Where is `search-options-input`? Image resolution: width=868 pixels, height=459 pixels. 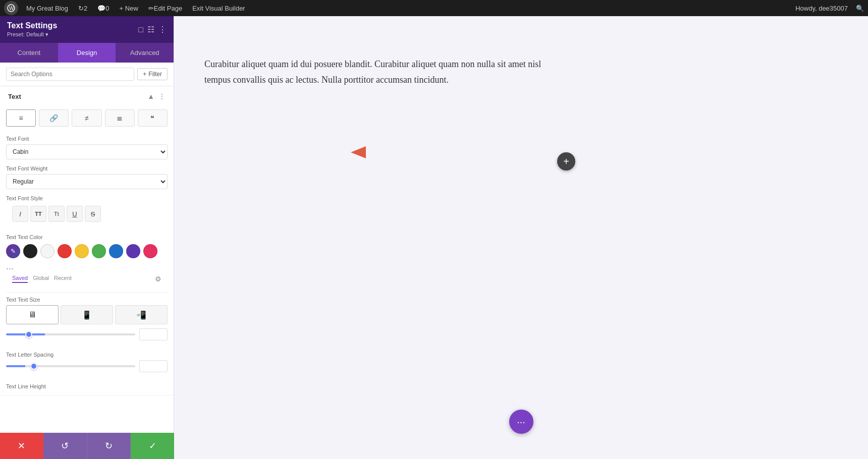 search-options-input is located at coordinates (70, 74).